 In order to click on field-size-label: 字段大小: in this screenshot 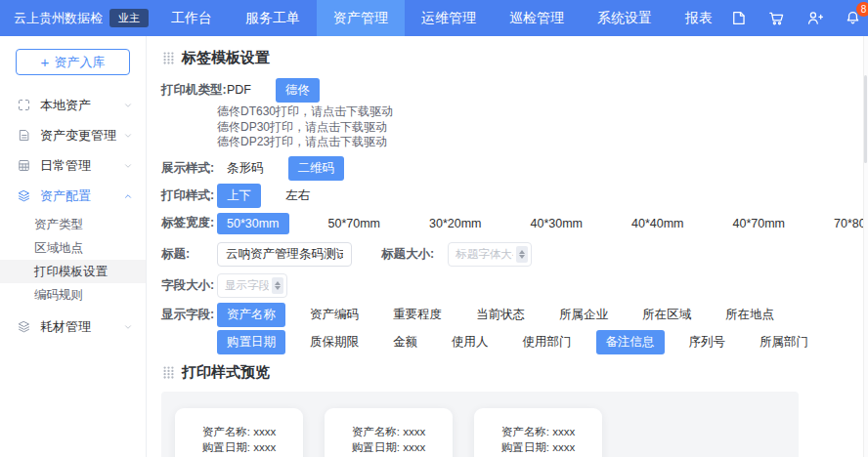, I will do `click(190, 285)`.